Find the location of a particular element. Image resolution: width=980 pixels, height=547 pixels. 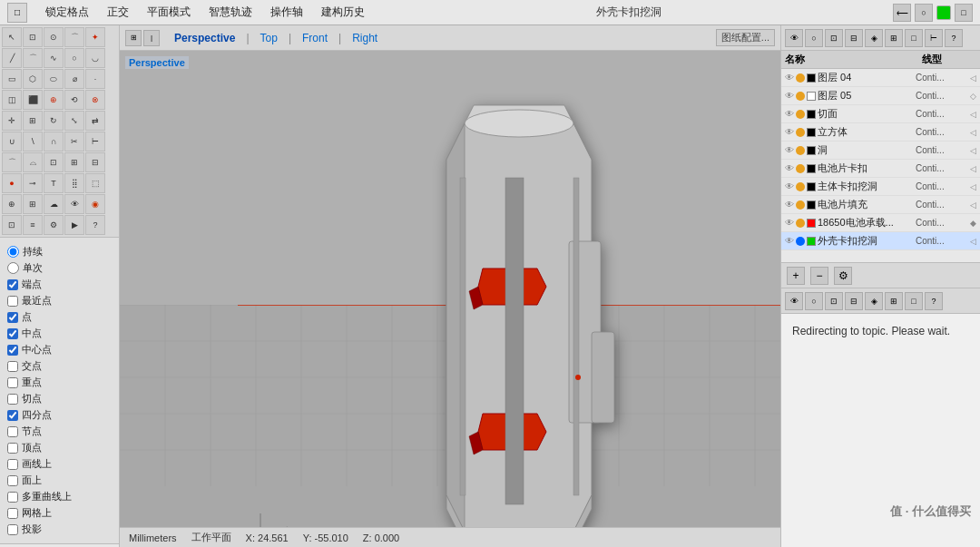

boolean-diff-tool: ∖ is located at coordinates (33, 142).